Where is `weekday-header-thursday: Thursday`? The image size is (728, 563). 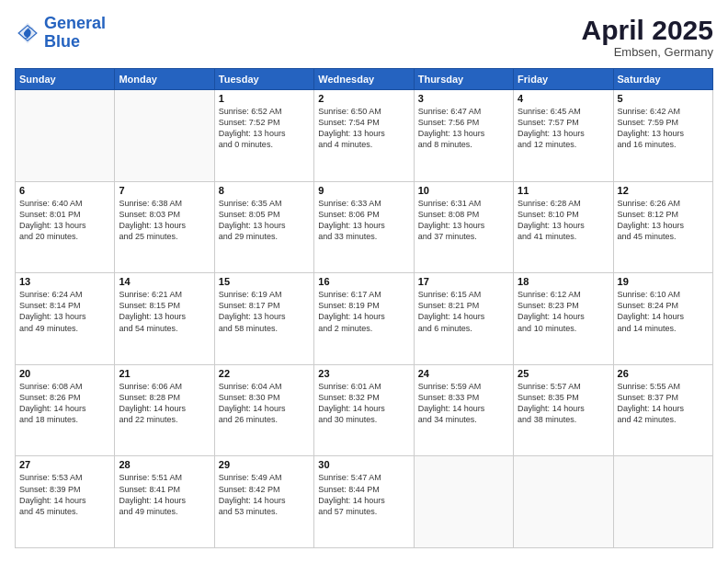 weekday-header-thursday: Thursday is located at coordinates (463, 79).